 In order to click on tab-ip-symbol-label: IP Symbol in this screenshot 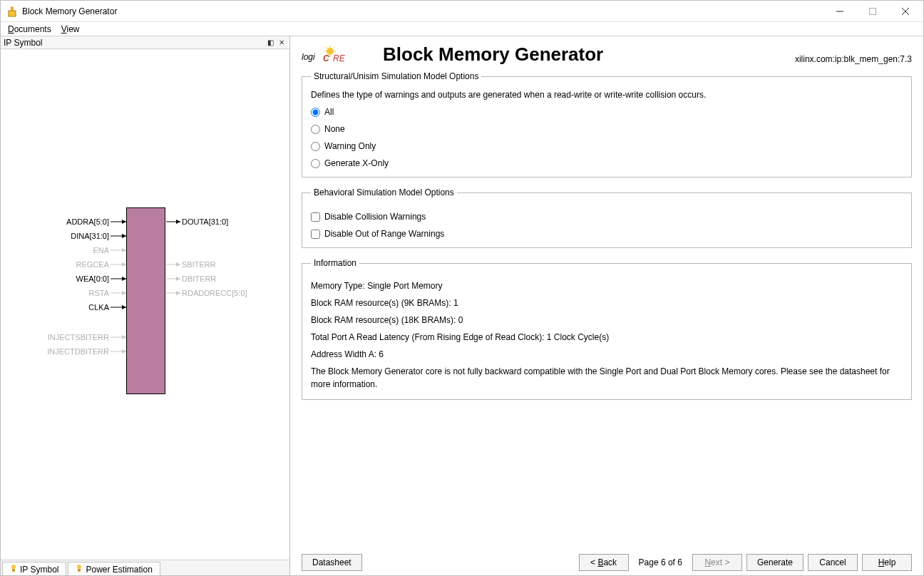, I will do `click(39, 570)`.